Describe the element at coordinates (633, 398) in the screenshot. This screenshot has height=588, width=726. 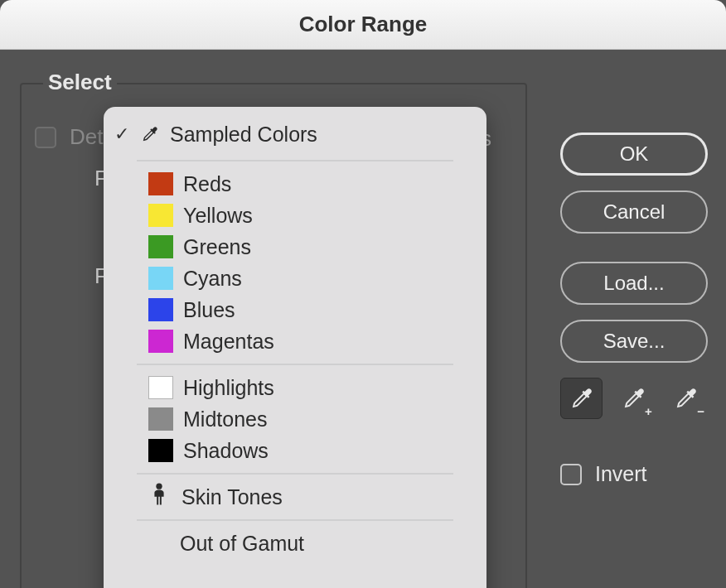
I see `eyedropper-add-tool: +` at that location.